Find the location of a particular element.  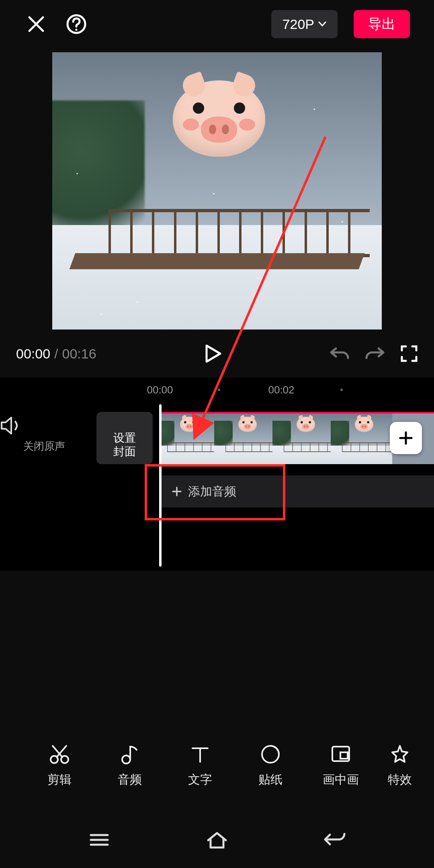

export-button: 导出 is located at coordinates (382, 24).